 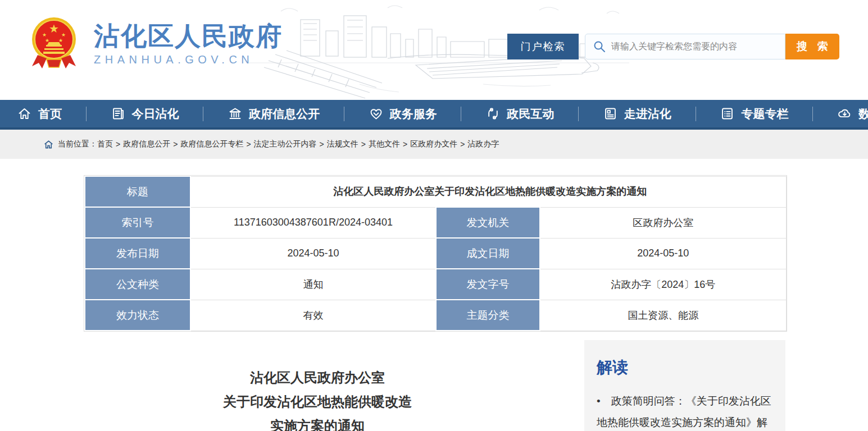 What do you see at coordinates (313, 284) in the screenshot?
I see `meta-value-doc-type: 通知` at bounding box center [313, 284].